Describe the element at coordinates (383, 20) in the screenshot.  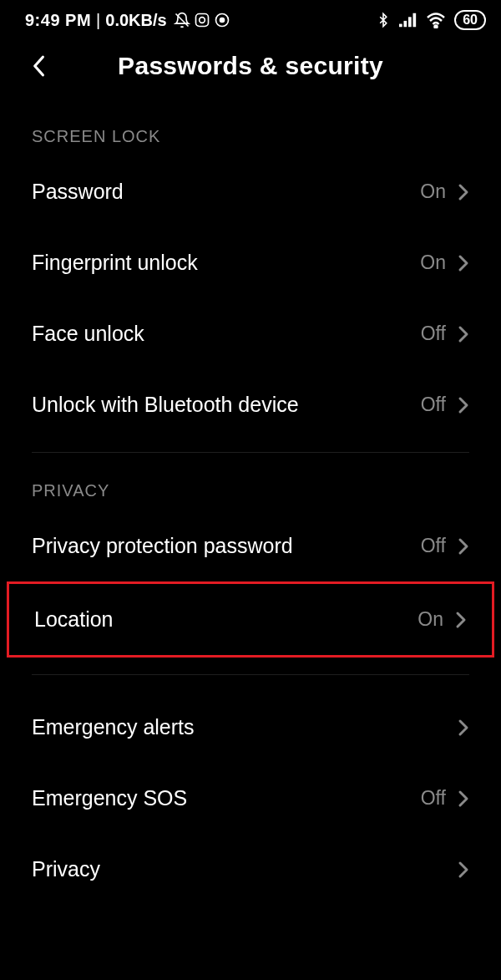
I see `bluetooth-icon` at that location.